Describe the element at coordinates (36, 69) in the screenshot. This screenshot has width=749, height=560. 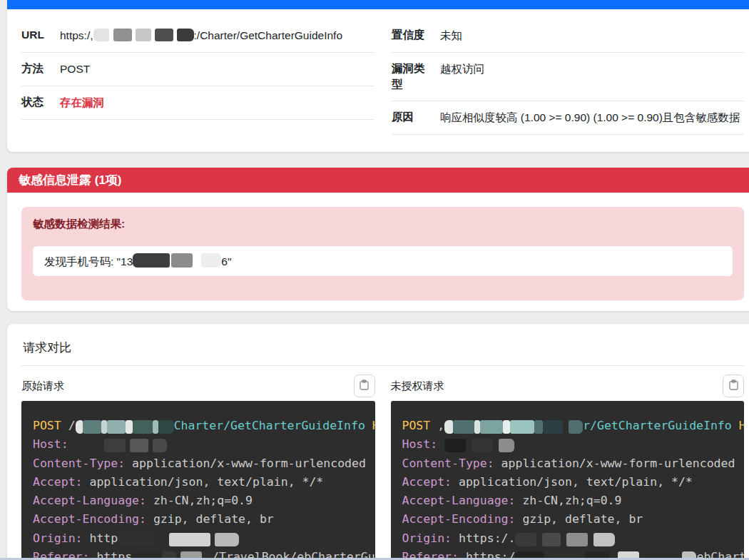
I see `method-label: 方法` at that location.